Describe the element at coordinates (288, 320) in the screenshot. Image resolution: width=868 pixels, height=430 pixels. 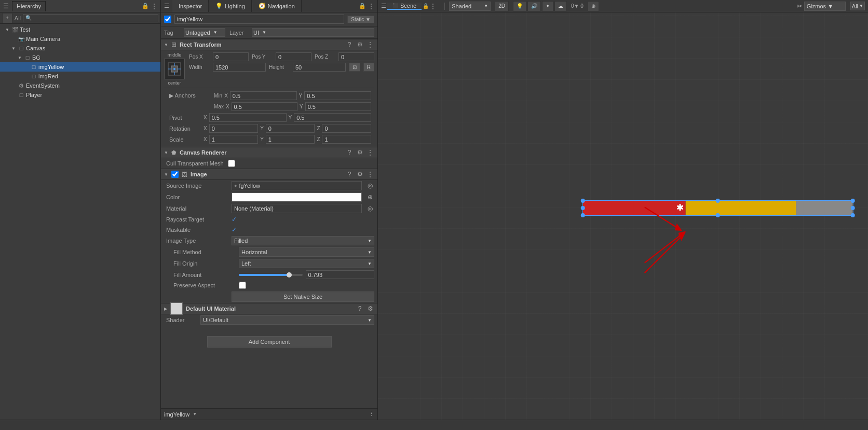
I see `shader-dropdown: UI/Default ▼` at that location.